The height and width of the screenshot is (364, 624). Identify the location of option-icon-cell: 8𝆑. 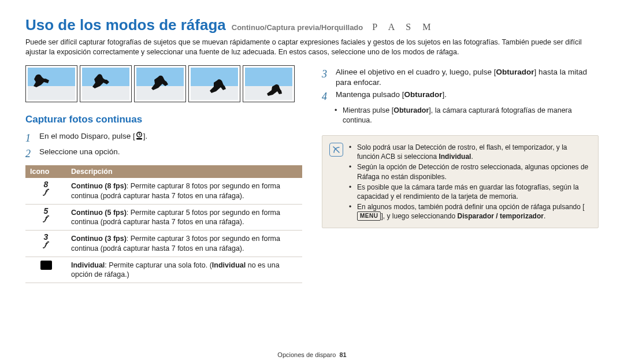
(46, 191).